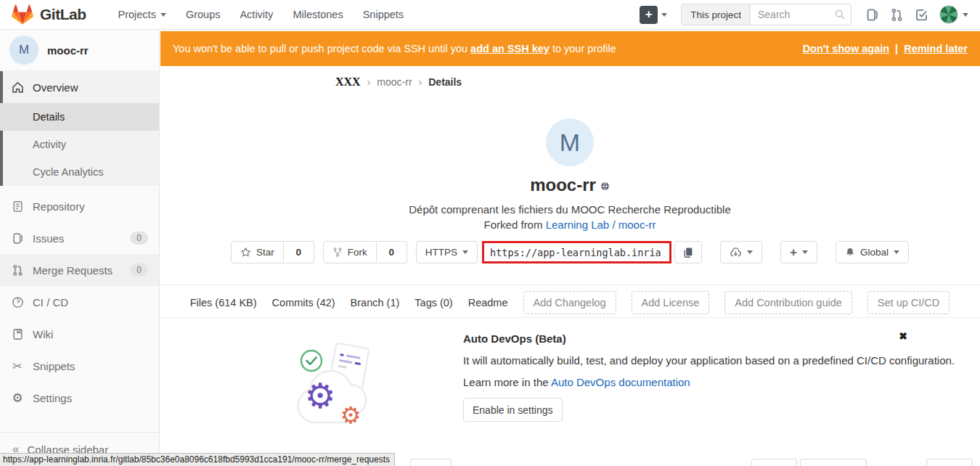 The height and width of the screenshot is (466, 980). I want to click on merge-request-icon, so click(17, 270).